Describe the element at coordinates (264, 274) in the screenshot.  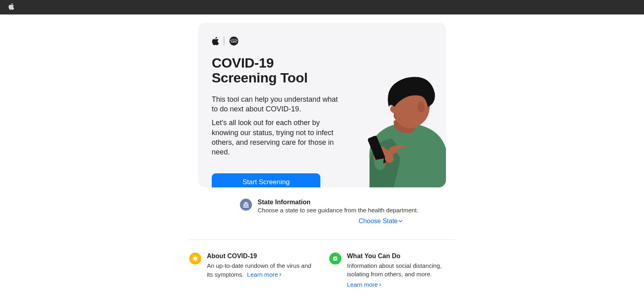
I see `about-learn-more-link: Learn more` at that location.